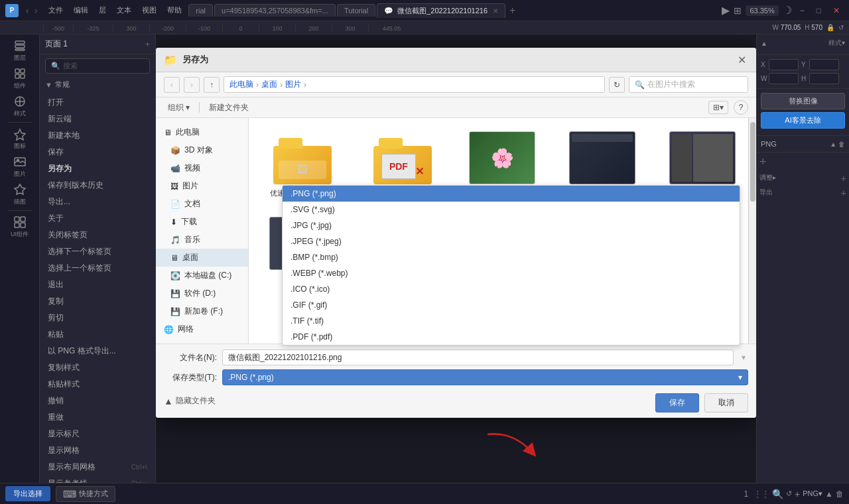 Image resolution: width=849 pixels, height=504 pixels. I want to click on sidebar-components: 组件, so click(20, 78).